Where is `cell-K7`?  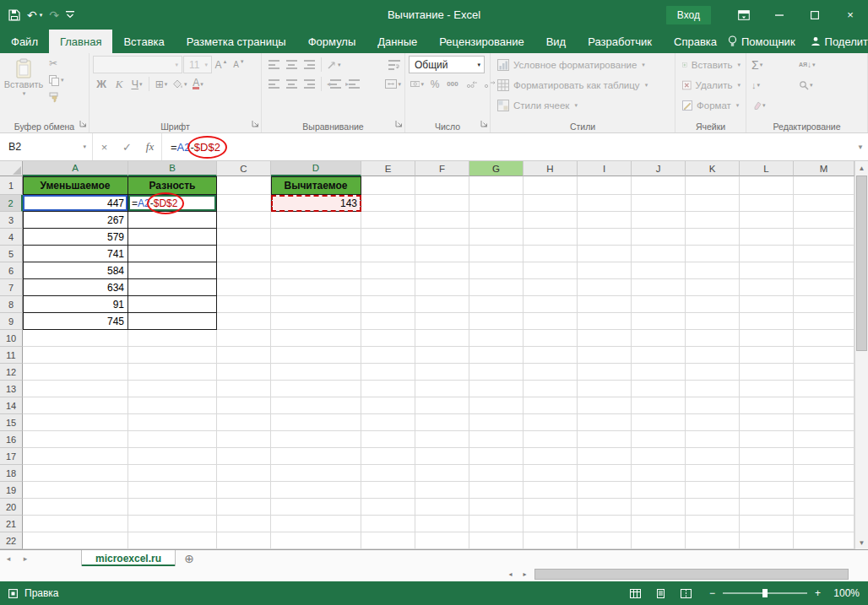 cell-K7 is located at coordinates (713, 288).